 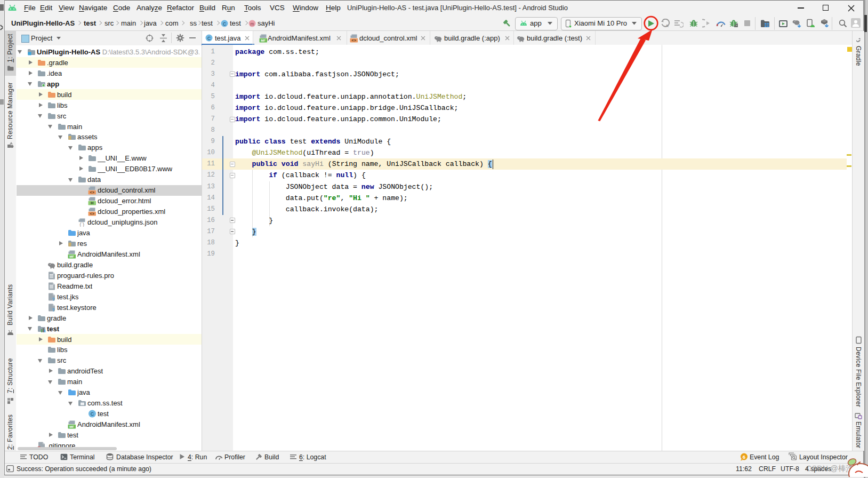 I want to click on svg-text: m, so click(x=252, y=24).